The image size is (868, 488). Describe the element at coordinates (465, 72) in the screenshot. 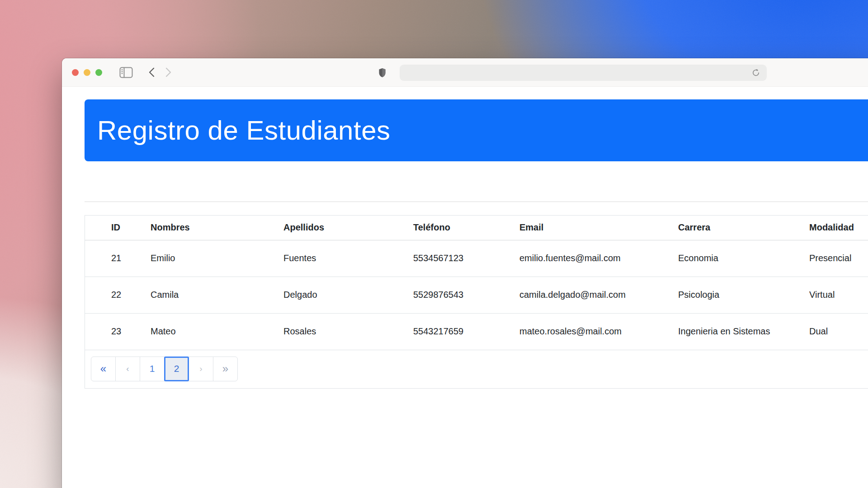

I see `browser-toolbar` at that location.